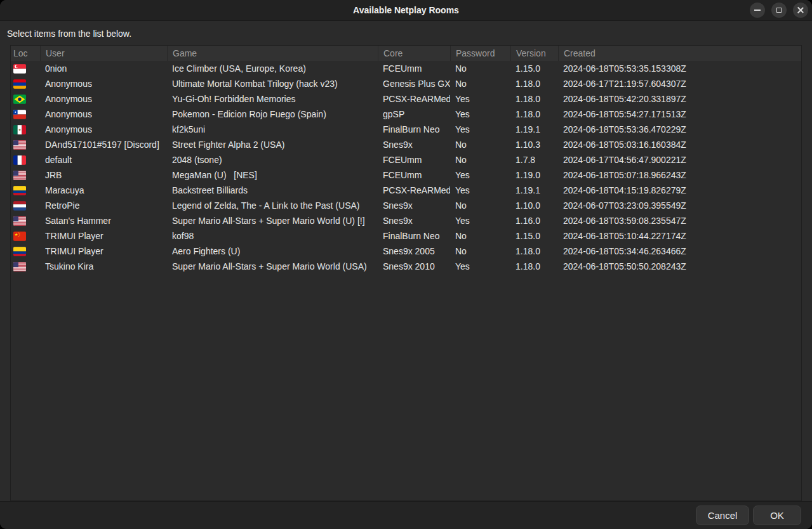  I want to click on flag-icon-netherlands, so click(20, 206).